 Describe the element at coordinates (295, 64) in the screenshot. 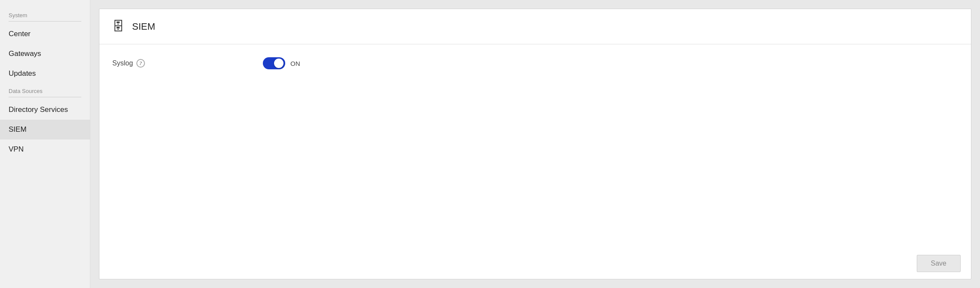

I see `toggle-state-label: ON` at that location.